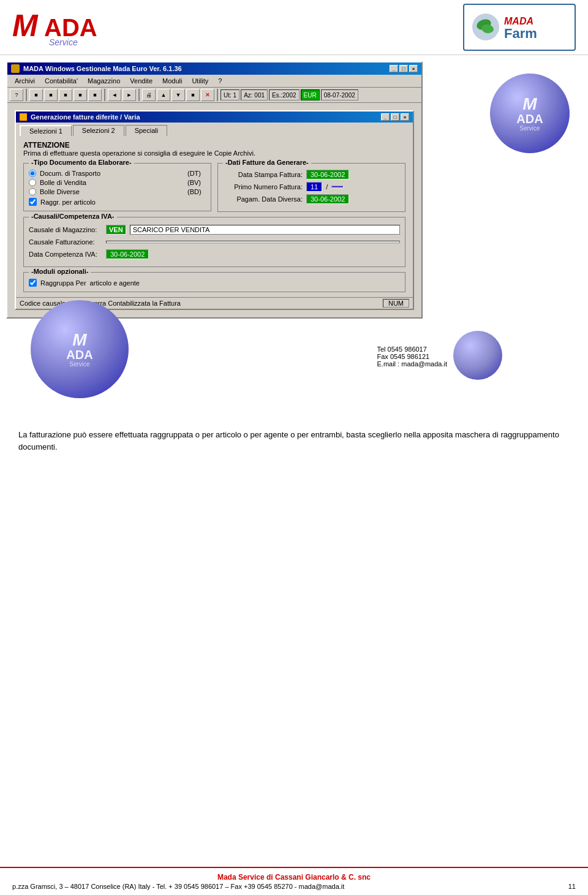  I want to click on toolbar-forward-btn: ►, so click(129, 95).